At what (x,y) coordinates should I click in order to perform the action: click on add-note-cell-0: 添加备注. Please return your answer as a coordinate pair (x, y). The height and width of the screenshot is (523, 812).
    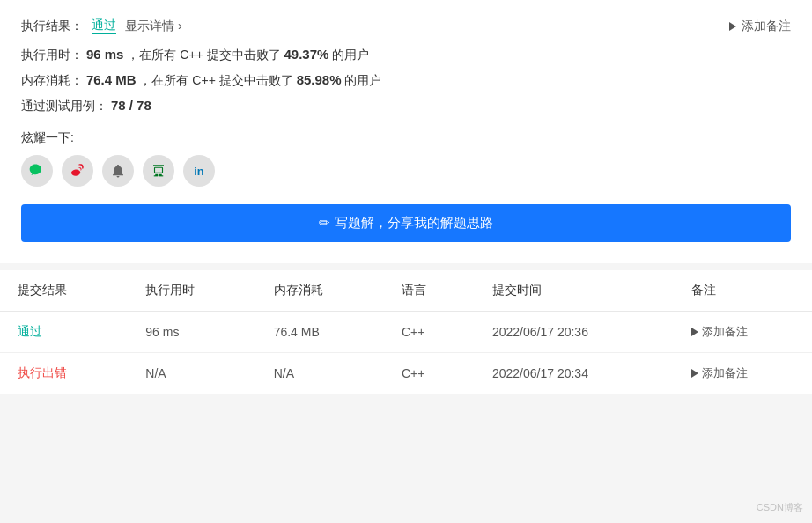
    Looking at the image, I should click on (743, 332).